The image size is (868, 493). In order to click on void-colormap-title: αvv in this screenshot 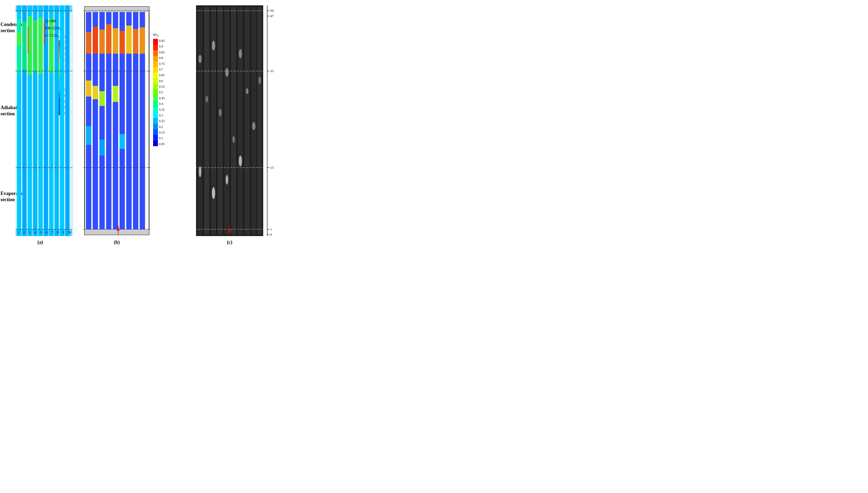, I will do `click(168, 35)`.